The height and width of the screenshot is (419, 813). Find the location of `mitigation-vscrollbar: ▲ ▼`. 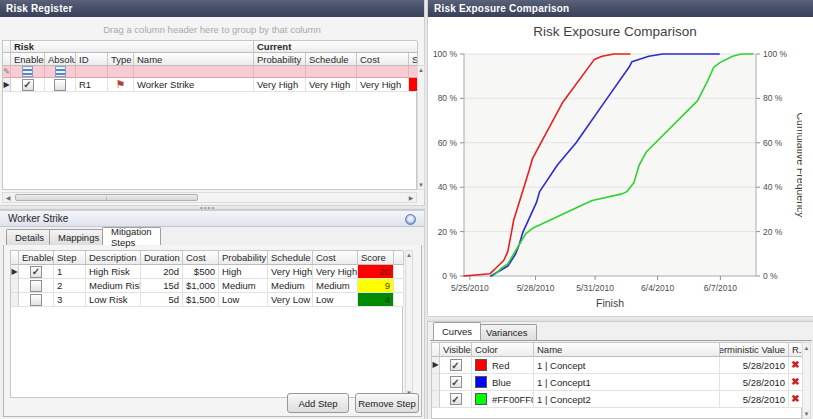

mitigation-vscrollbar: ▲ ▼ is located at coordinates (409, 324).